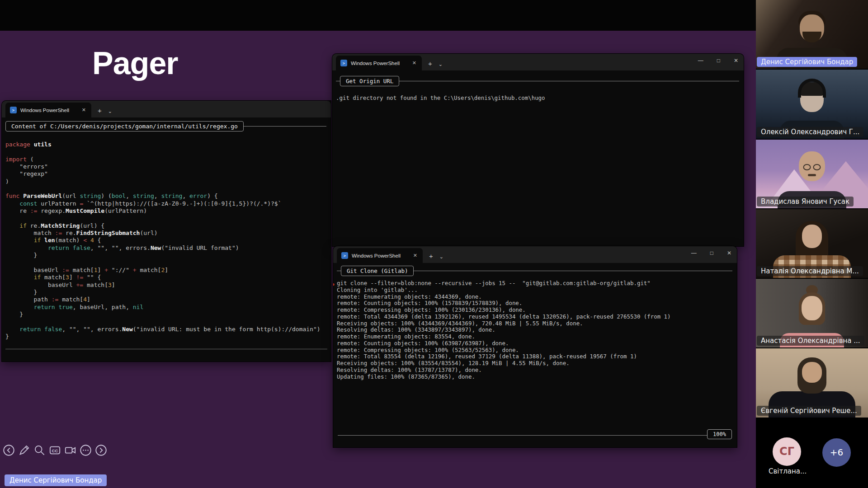  I want to click on terminal-line: package utils, so click(166, 145).